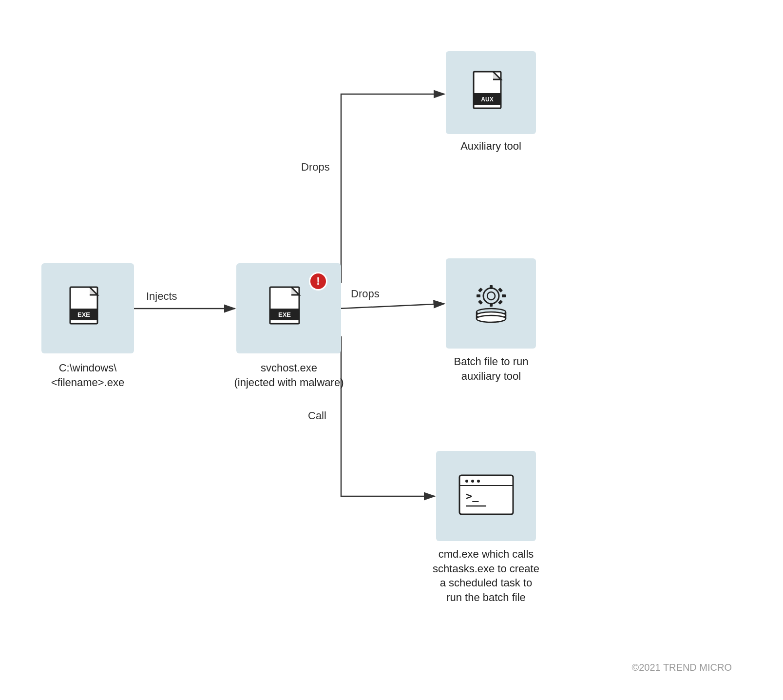  What do you see at coordinates (88, 308) in the screenshot?
I see `exe-file-box: EXE` at bounding box center [88, 308].